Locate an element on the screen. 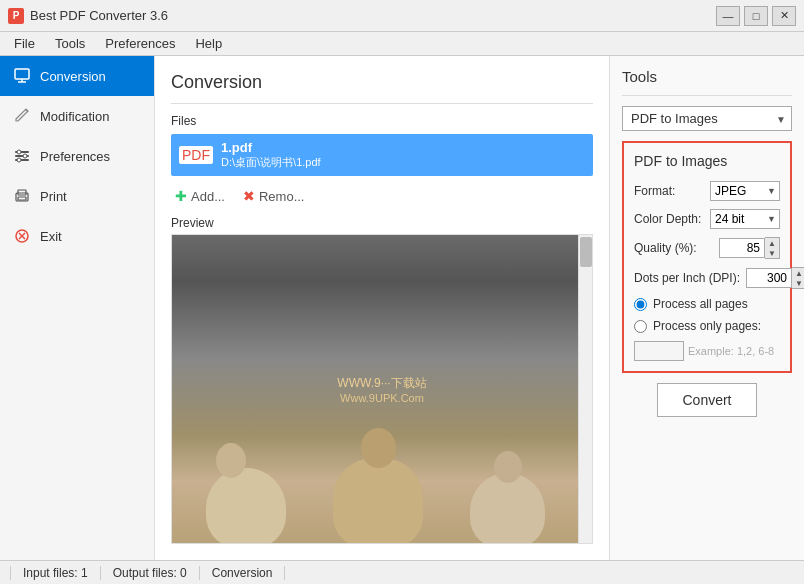 Image resolution: width=804 pixels, height=584 pixels. pdf-images-section: PDF to Images Format: JPEG PNG TIFF BMP … is located at coordinates (707, 257).